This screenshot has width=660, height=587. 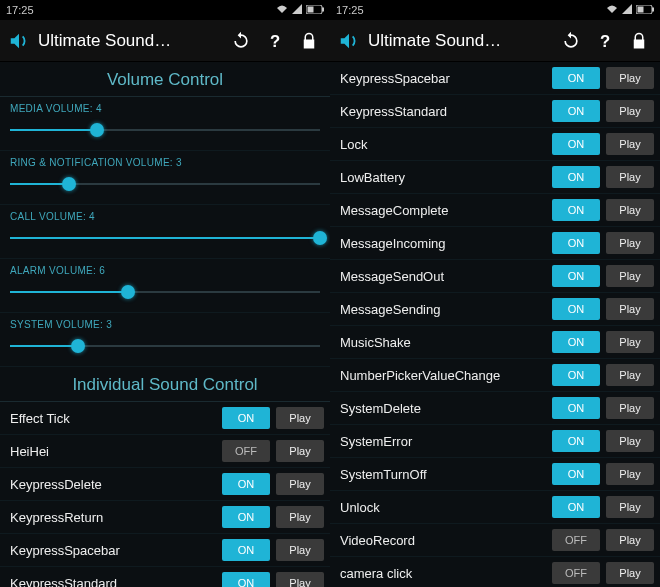 What do you see at coordinates (116, 550) in the screenshot?
I see `sound-name: KeypressSpacebar` at bounding box center [116, 550].